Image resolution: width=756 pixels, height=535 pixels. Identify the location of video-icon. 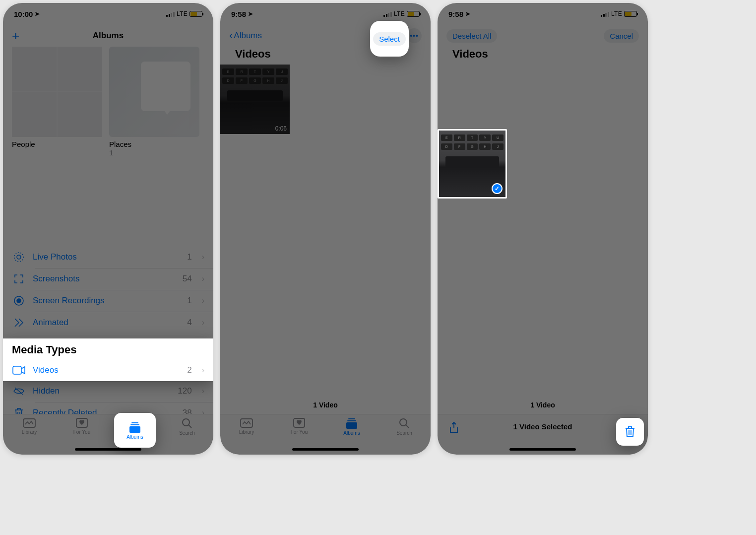
(19, 370).